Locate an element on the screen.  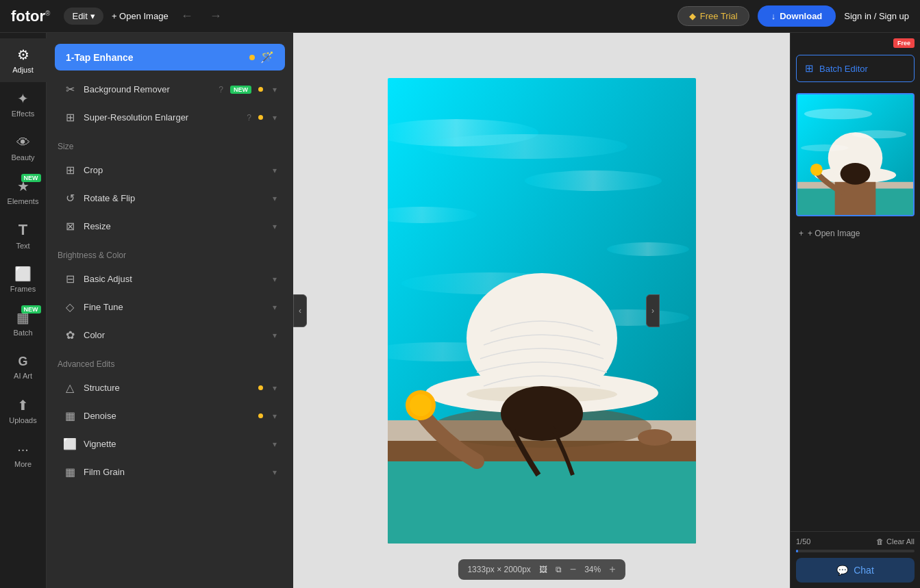
signin-button: Sign in / Sign up is located at coordinates (877, 16).